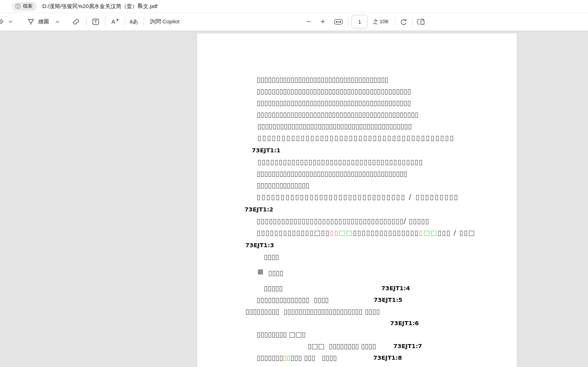  I want to click on eraser-icon, so click(76, 22).